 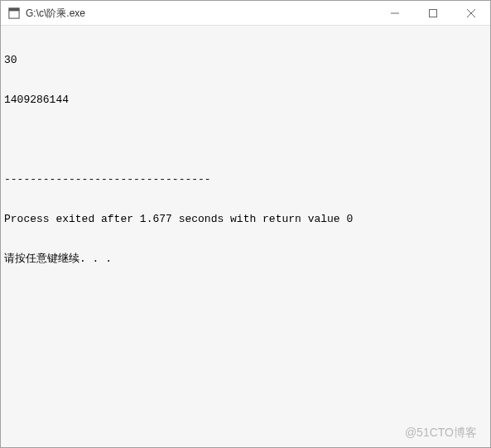 I want to click on output-line: Process exited after 1.677 seconds with …, so click(x=245, y=219).